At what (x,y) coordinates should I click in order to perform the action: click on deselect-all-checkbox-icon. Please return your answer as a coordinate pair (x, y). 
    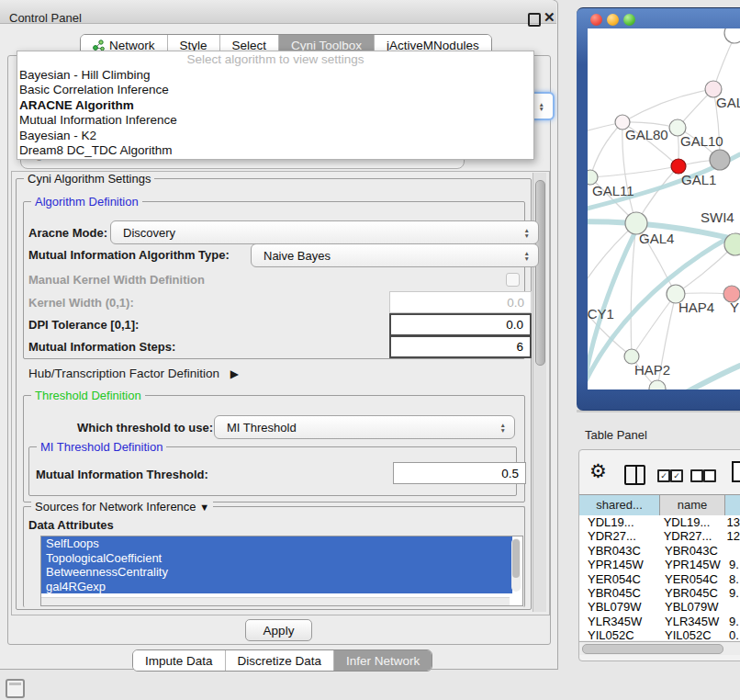
    Looking at the image, I should click on (697, 476).